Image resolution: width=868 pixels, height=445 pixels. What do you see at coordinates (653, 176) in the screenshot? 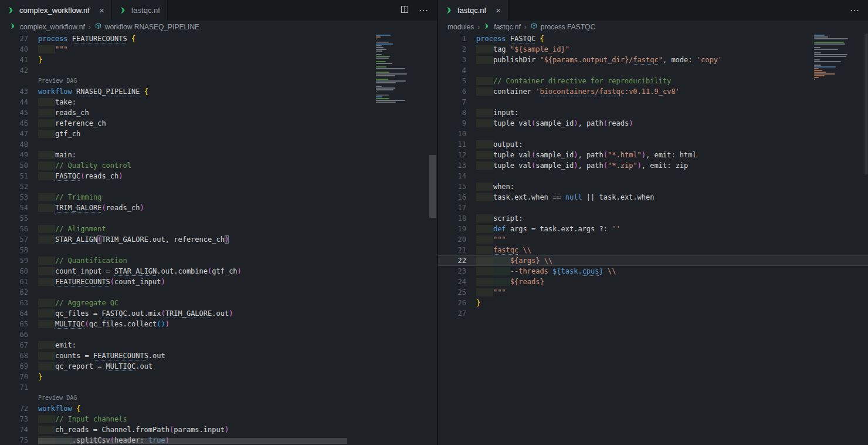
I see `code-line: 14` at bounding box center [653, 176].